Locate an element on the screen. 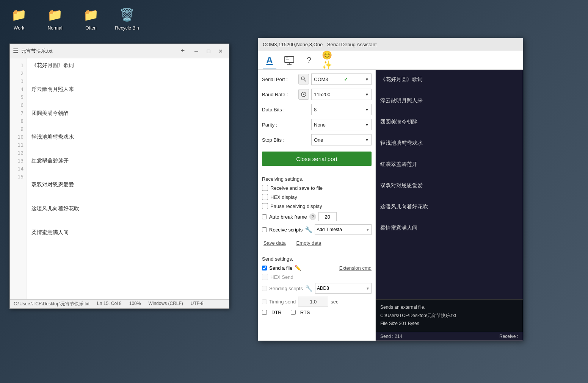  serial-port-label: Serial Port : is located at coordinates (279, 80).